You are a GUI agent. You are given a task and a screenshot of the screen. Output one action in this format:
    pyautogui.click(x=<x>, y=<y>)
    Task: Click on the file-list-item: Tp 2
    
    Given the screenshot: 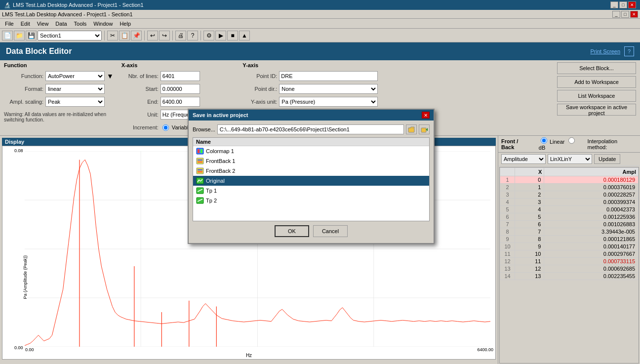 What is the action you would take?
    pyautogui.click(x=311, y=201)
    